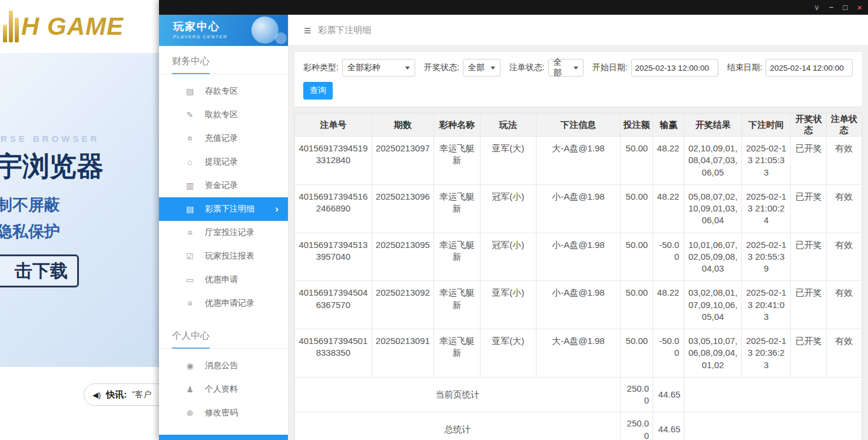  Describe the element at coordinates (675, 68) in the screenshot. I see `start-date-input` at that location.